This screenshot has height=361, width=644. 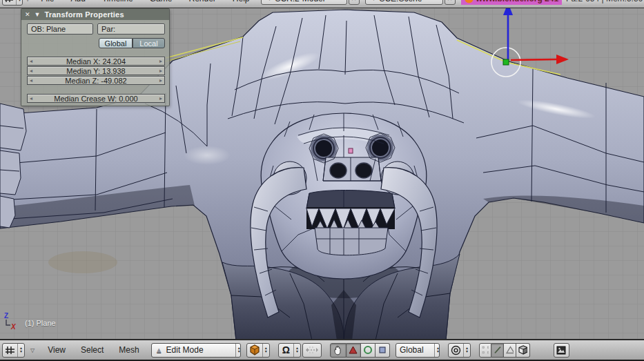 I want to click on scene-selector: ▼ SCE:Scene, so click(x=404, y=3).